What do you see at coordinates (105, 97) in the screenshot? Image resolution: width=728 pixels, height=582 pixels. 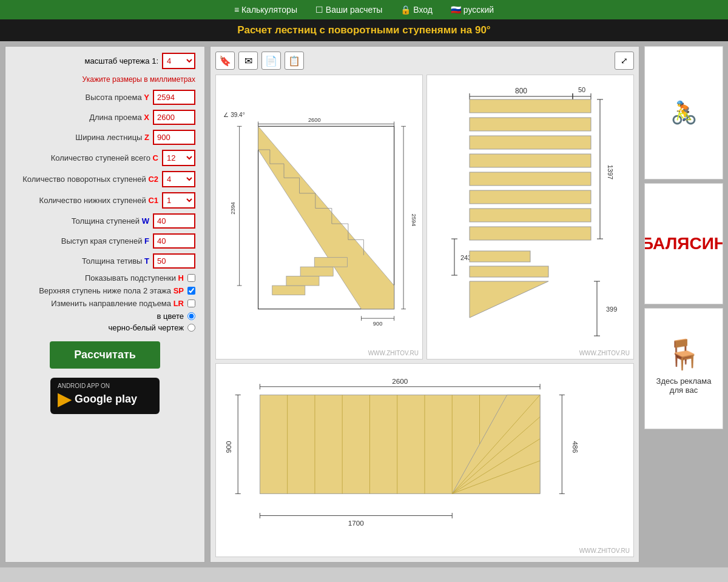 I see `field-row-y: Высота проема Y` at bounding box center [105, 97].